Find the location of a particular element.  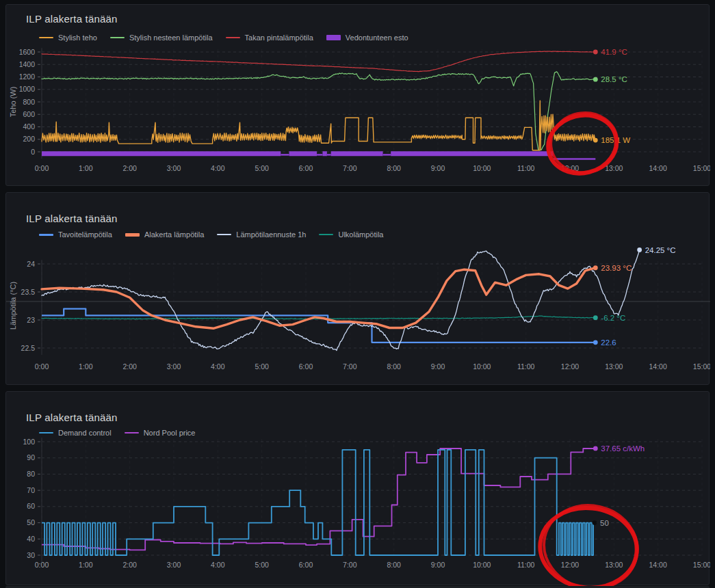

y-tick-label: 22.5 is located at coordinates (29, 348).